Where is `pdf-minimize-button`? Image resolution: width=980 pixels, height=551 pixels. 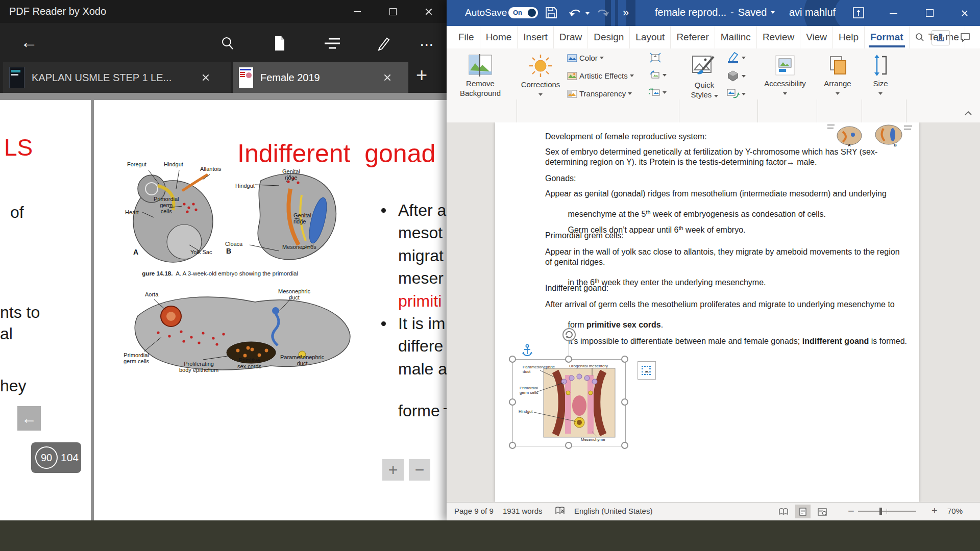 pdf-minimize-button is located at coordinates (357, 11).